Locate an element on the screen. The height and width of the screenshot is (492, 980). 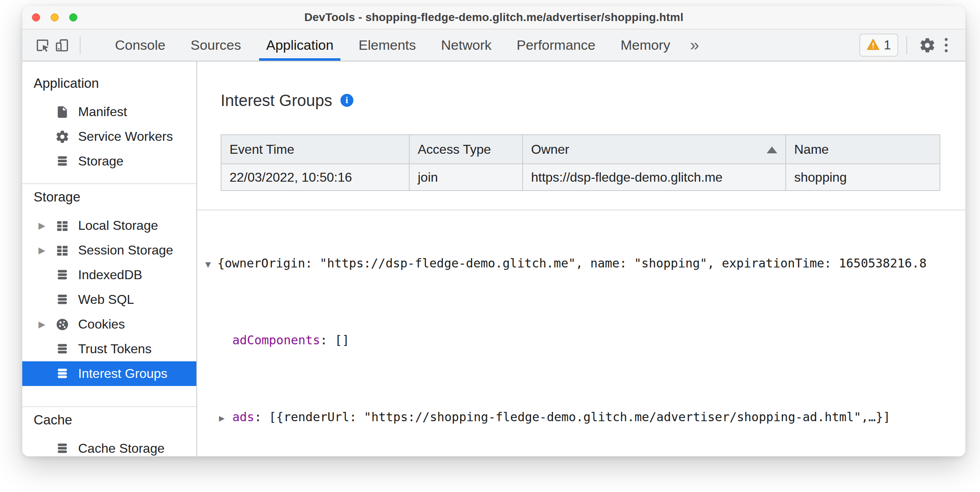
sidebar-item-interest-groups: Interest Groups is located at coordinates (109, 374).